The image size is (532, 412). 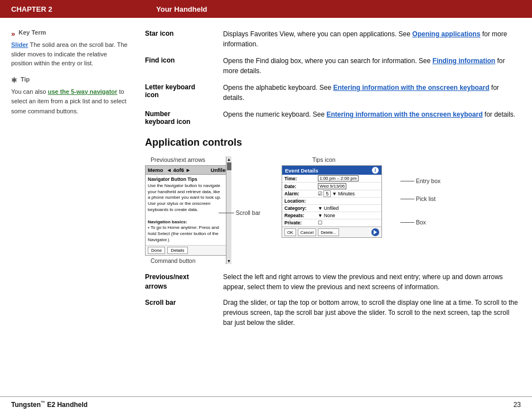 I want to click on prev-next-arrows-desc: Select the left and right arrows to view…, so click(x=372, y=282).